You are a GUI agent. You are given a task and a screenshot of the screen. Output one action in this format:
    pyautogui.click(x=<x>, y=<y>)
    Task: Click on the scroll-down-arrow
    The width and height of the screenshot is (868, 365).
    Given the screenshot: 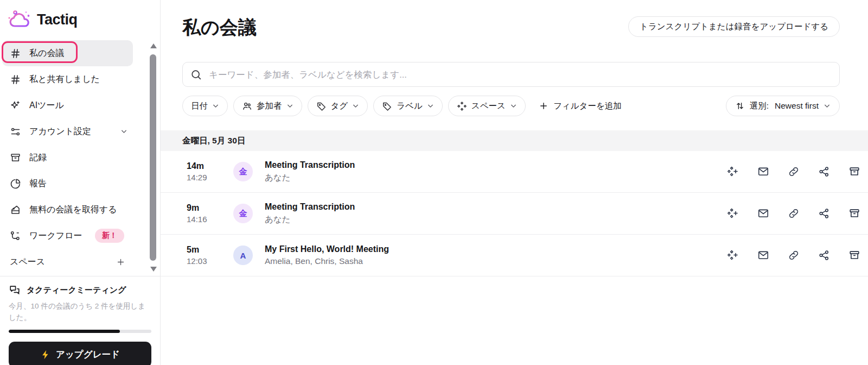 What is the action you would take?
    pyautogui.click(x=154, y=269)
    